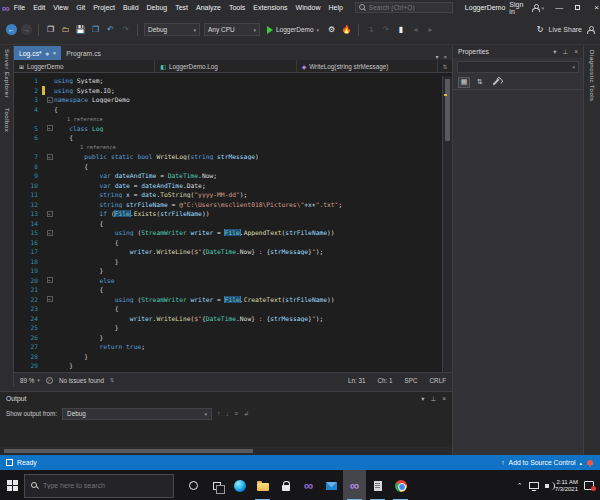 This screenshot has width=600, height=500. I want to click on taskbar-app-visual-studio: ∞, so click(308, 485).